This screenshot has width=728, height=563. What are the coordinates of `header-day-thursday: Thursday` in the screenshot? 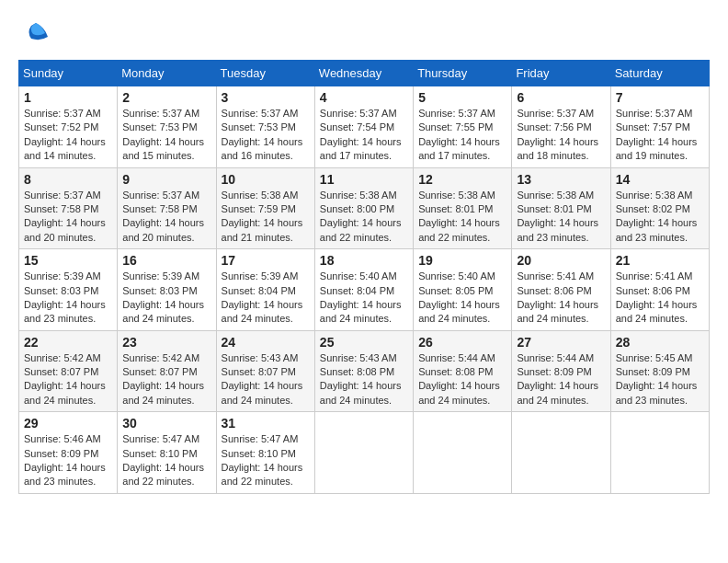 It's located at (463, 74).